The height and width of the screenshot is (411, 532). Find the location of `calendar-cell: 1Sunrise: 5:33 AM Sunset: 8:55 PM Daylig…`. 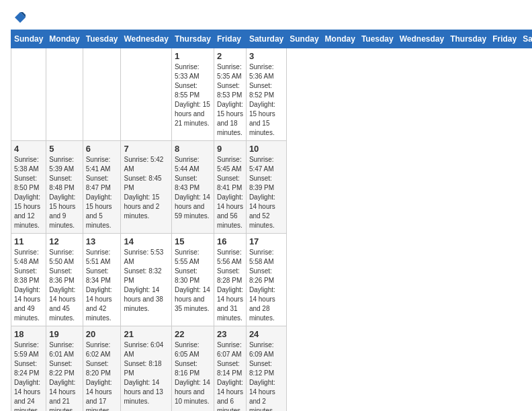

calendar-cell: 1Sunrise: 5:33 AM Sunset: 8:55 PM Daylig… is located at coordinates (192, 95).